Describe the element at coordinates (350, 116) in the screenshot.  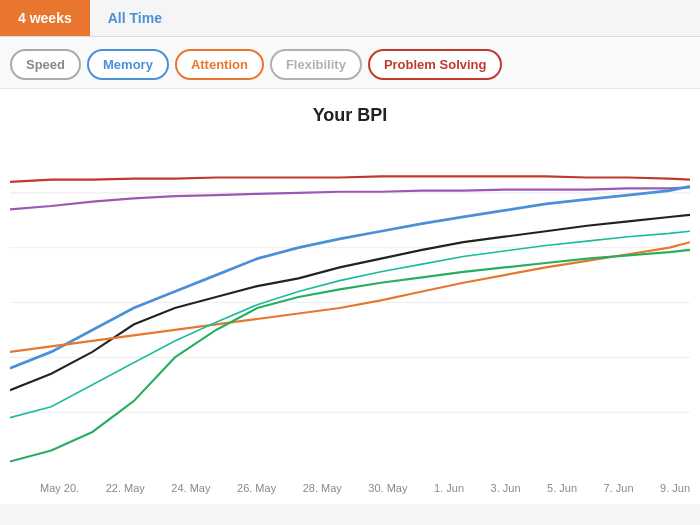
I see `chart-title: Your BPI` at that location.